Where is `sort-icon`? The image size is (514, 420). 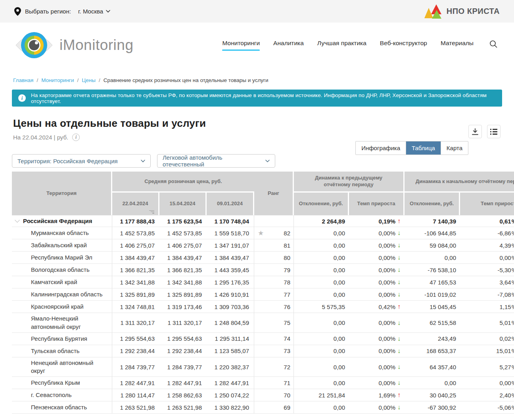
sort-icon is located at coordinates (152, 212).